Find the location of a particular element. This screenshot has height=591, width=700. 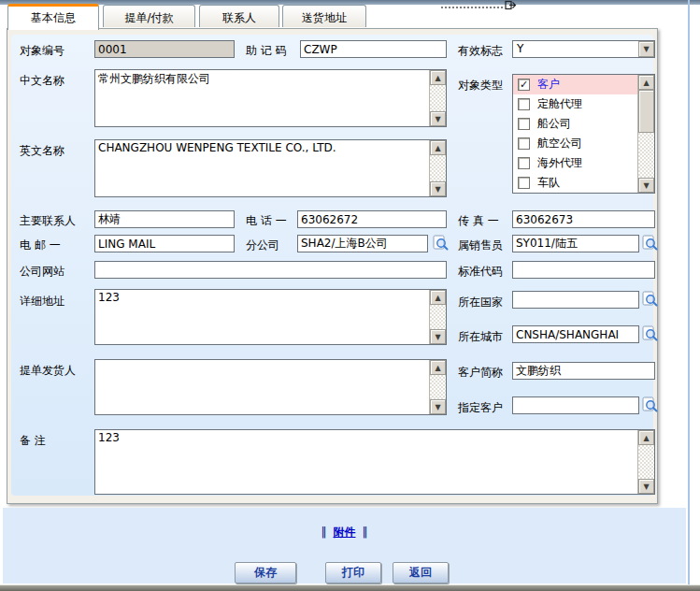

tab-basic-info: 基本信息 is located at coordinates (53, 17).